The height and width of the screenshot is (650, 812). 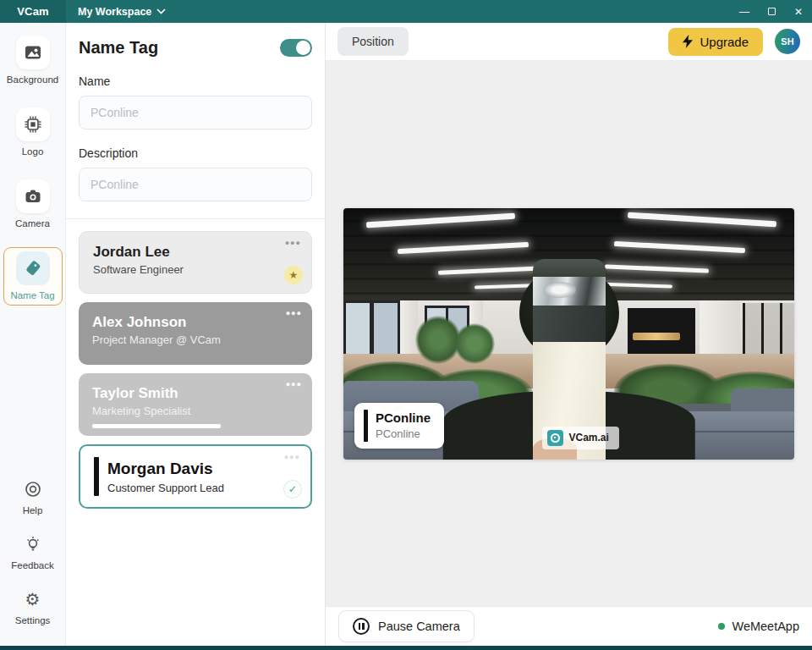 What do you see at coordinates (161, 12) in the screenshot?
I see `chevron-down-icon` at bounding box center [161, 12].